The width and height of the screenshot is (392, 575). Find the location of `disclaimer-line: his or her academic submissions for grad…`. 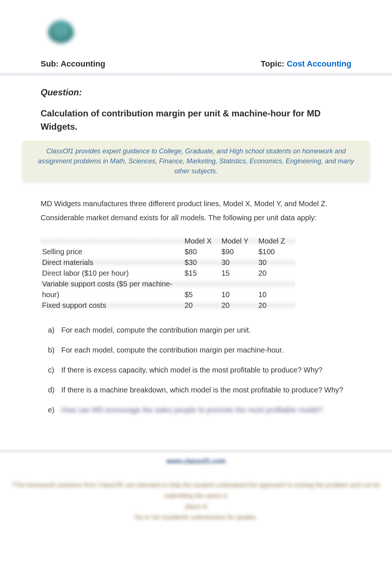

disclaimer-line: his or her academic submissions for grad… is located at coordinates (196, 517).